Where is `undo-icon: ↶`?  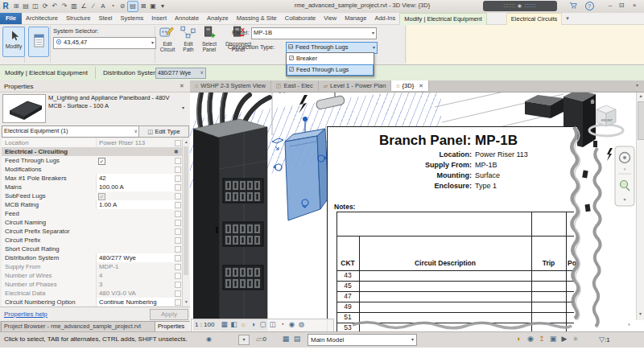
undo-icon: ↶ is located at coordinates (55, 6).